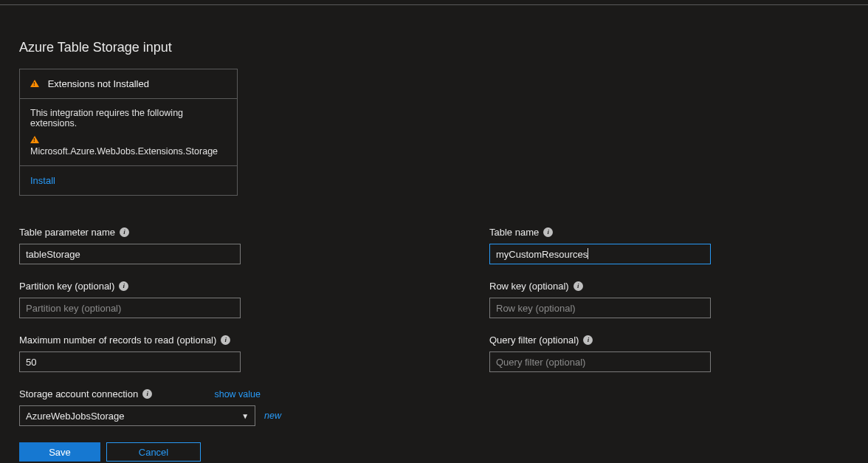 The width and height of the screenshot is (868, 463). Describe the element at coordinates (588, 254) in the screenshot. I see `text-caret` at that location.